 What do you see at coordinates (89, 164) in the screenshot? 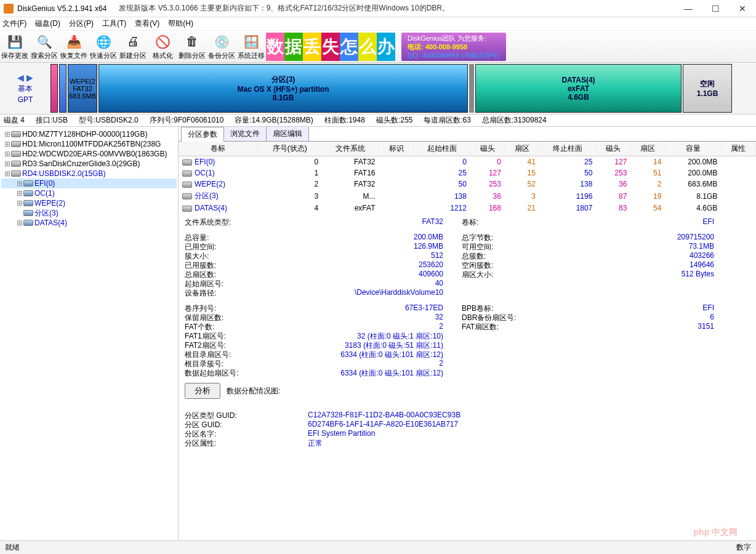
I see `tree-item: ⊞RD3:SanDiskCruzerGlide3.0(29GB)` at bounding box center [89, 164].